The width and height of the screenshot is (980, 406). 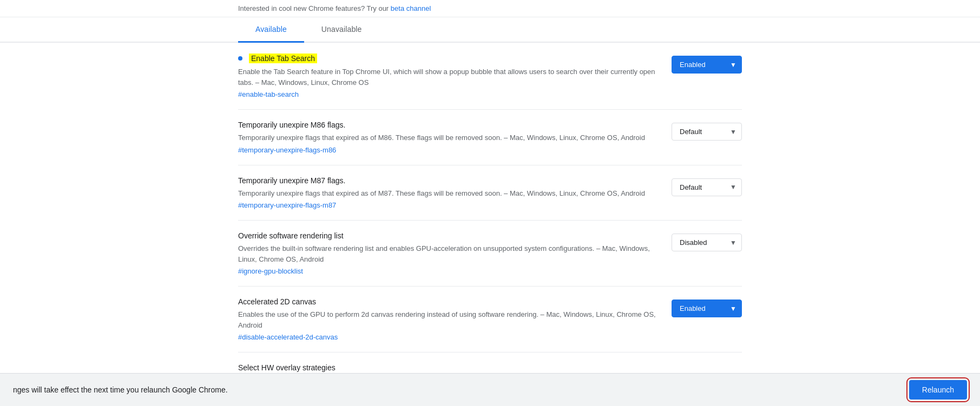 What do you see at coordinates (449, 320) in the screenshot?
I see `flag-desc-2d-canvas: Enables the use of the GPU to perform 2d…` at bounding box center [449, 320].